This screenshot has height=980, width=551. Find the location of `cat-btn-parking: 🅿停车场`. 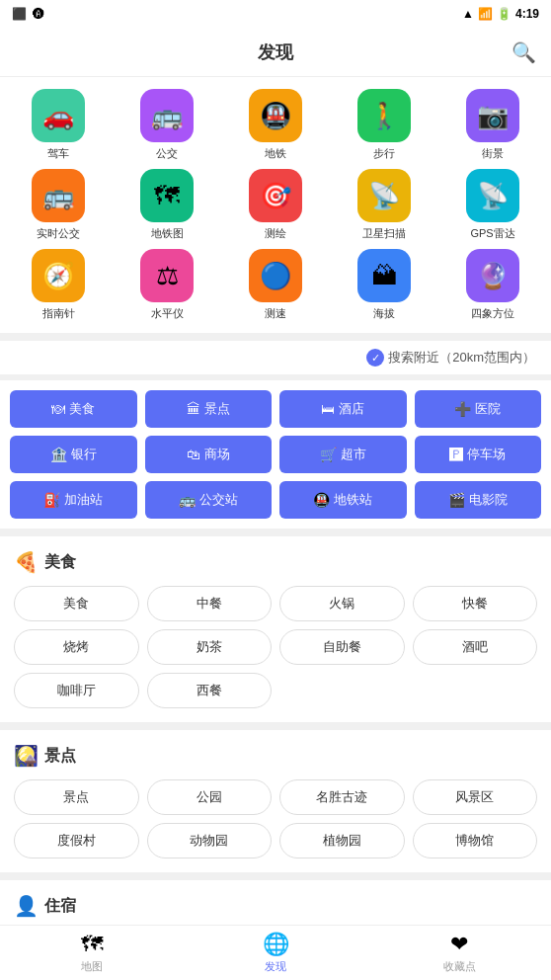

cat-btn-parking: 🅿停车场 is located at coordinates (478, 454).